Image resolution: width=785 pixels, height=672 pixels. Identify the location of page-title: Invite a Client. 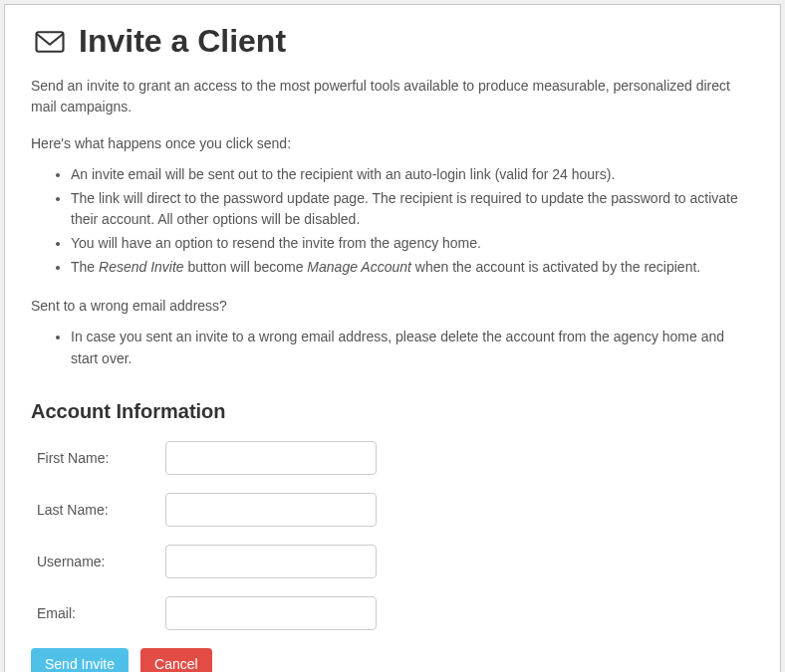
(392, 42).